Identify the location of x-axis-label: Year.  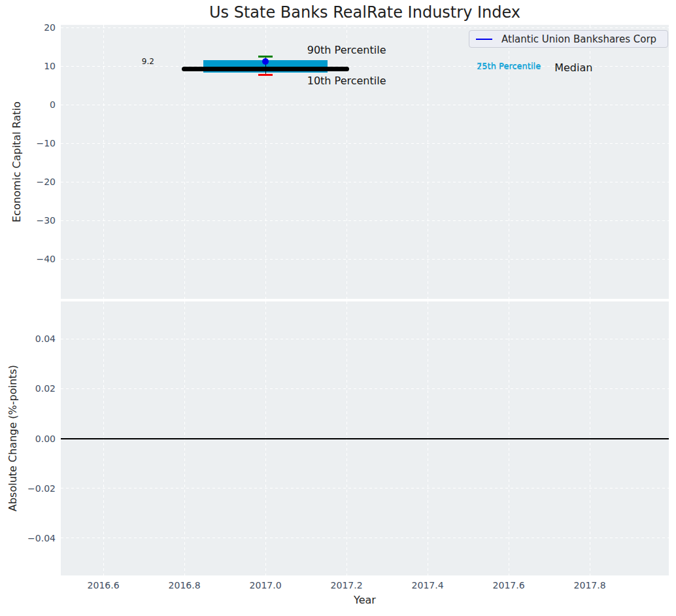
(365, 600).